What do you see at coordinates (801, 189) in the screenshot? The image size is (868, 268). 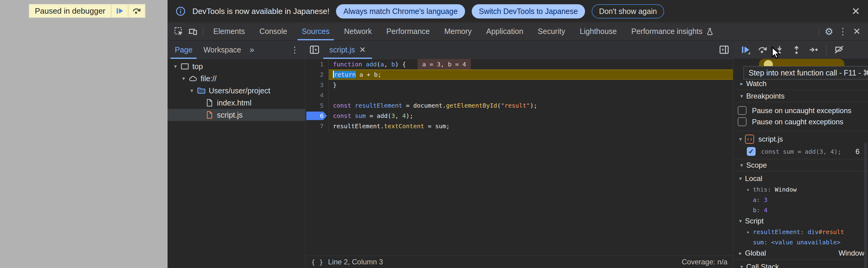 I see `scope-this-row: ▸ this: Window` at bounding box center [801, 189].